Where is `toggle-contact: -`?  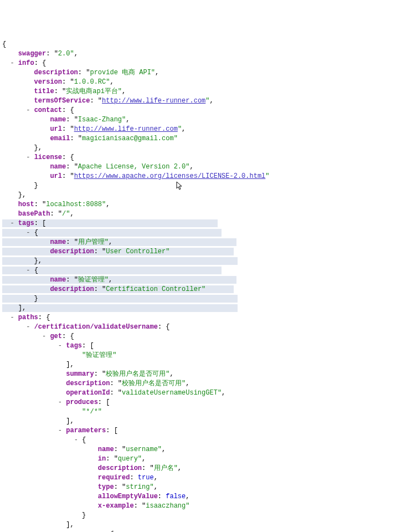
toggle-contact: - is located at coordinates (28, 110).